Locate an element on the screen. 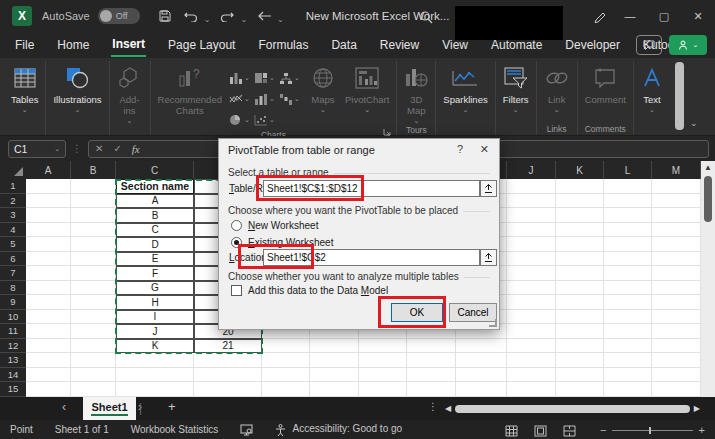 The width and height of the screenshot is (715, 439). vertical-scroll-thumb is located at coordinates (708, 199).